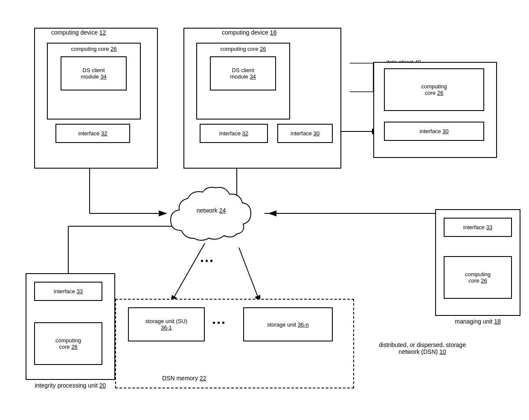 The image size is (529, 420). What do you see at coordinates (93, 133) in the screenshot?
I see `interface-32-cd12: interface 32` at bounding box center [93, 133].